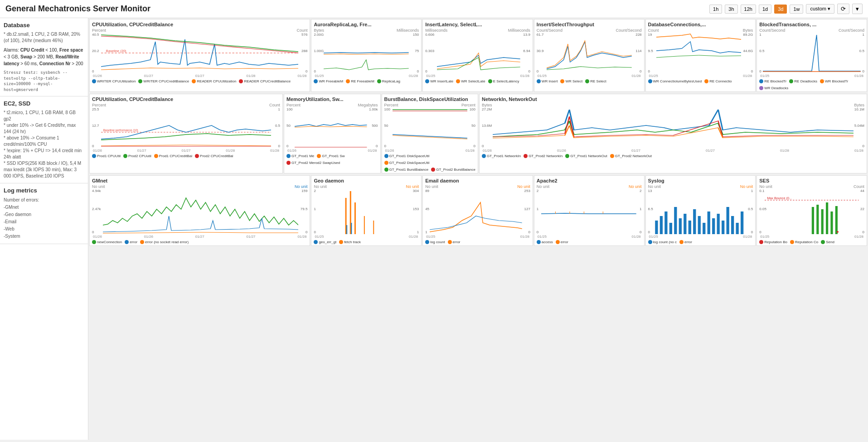 This screenshot has height=442, width=868. What do you see at coordinates (780, 198) in the screenshot?
I see `svg-text: Max Bounce (0...` at bounding box center [780, 198].